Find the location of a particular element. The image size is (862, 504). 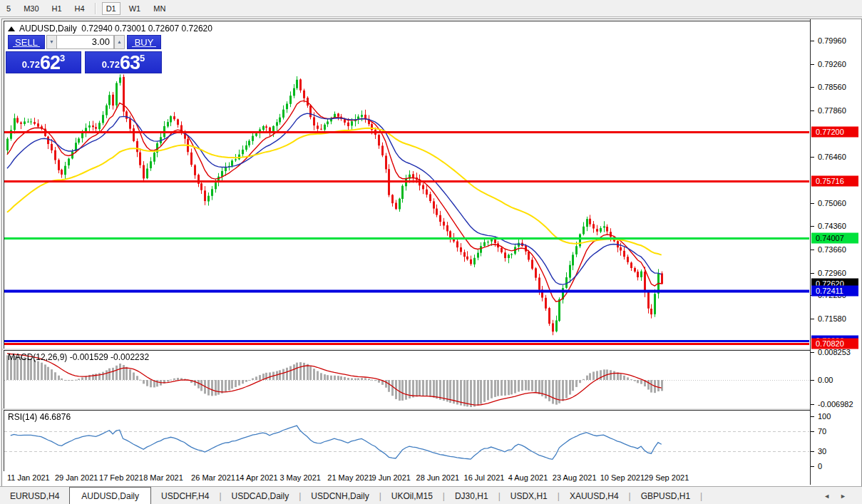

time-axis: 11 Jan 202129 Jan 202117 Feb 20218 Mar 2… is located at coordinates (406, 478).